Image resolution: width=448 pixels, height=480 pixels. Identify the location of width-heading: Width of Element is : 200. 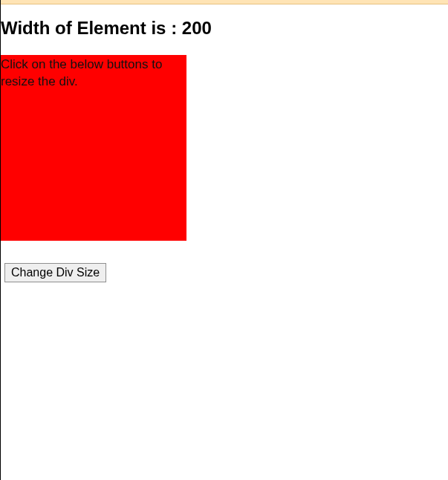
(224, 28).